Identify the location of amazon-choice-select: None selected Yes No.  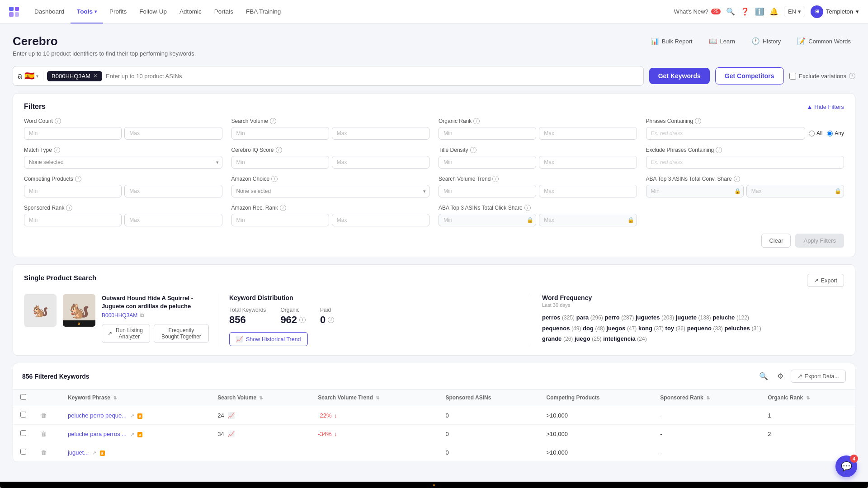
(331, 191).